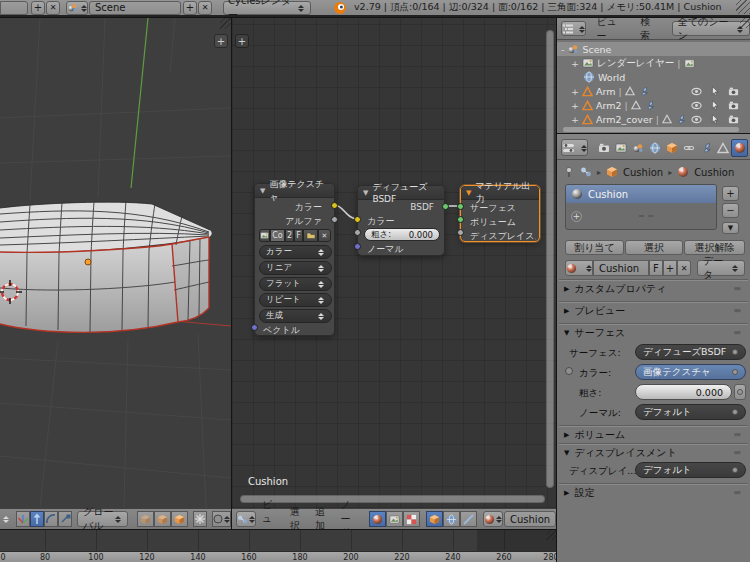  What do you see at coordinates (654, 332) in the screenshot?
I see `panel-surface: ▼ サーフェス ▬` at bounding box center [654, 332].